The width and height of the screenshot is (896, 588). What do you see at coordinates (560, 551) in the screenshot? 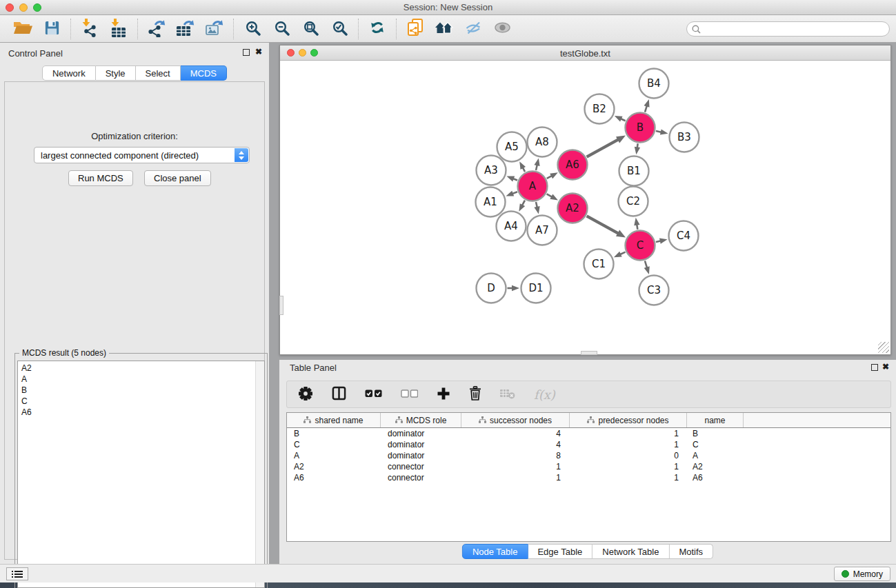
I see `tab-edge-table: Edge Table` at bounding box center [560, 551].